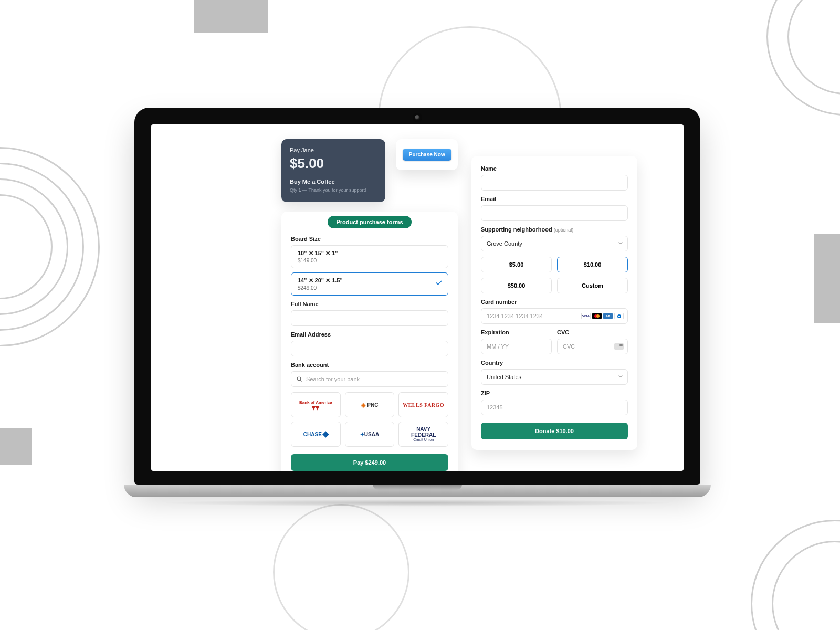  I want to click on tip-note: Qty 1 — Thank you for your support!, so click(333, 191).